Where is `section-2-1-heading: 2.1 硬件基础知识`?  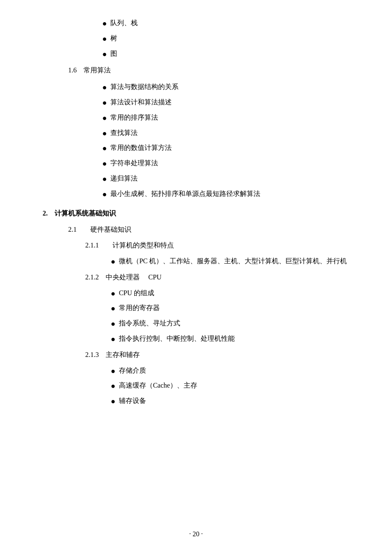
section-2-1-heading: 2.1 硬件基础知识 is located at coordinates (209, 230).